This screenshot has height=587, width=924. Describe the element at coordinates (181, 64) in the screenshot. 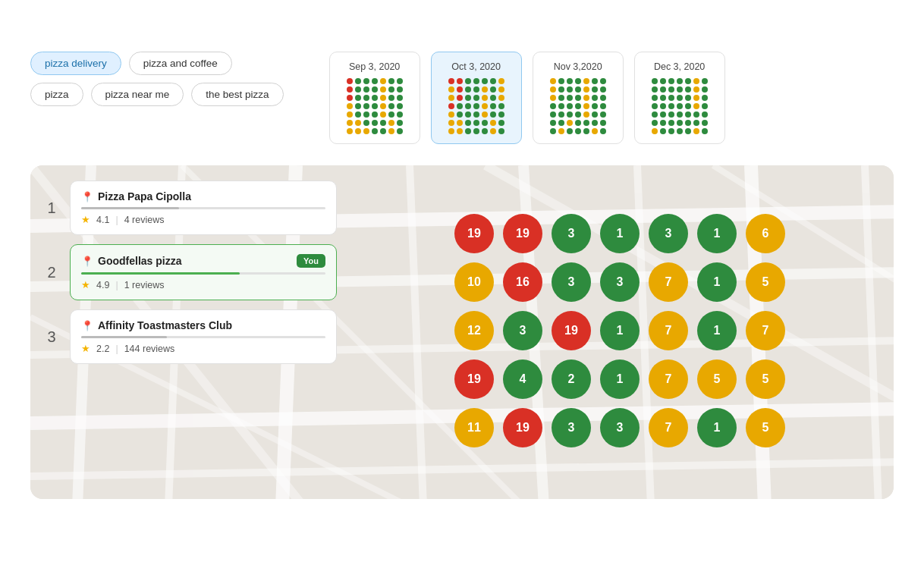

I see `keyword-pizza-and-coffee: pizza and coffee` at that location.